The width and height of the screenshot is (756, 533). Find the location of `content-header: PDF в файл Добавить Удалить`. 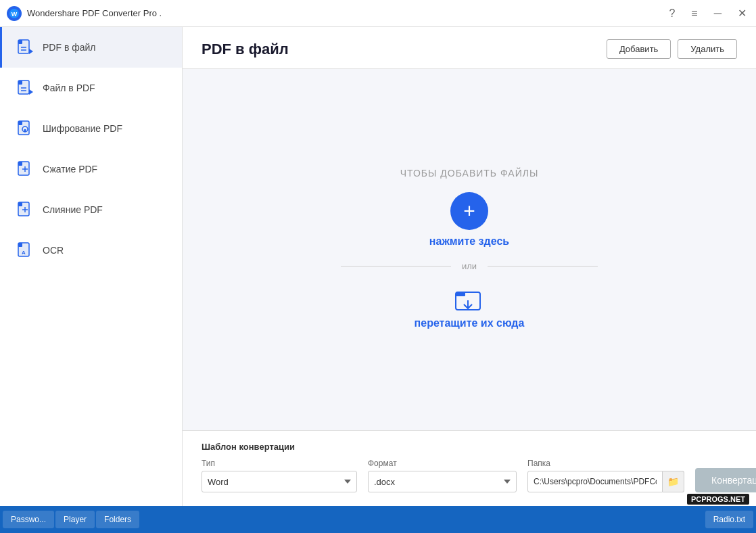

content-header: PDF в файл Добавить Удалить is located at coordinates (469, 48).